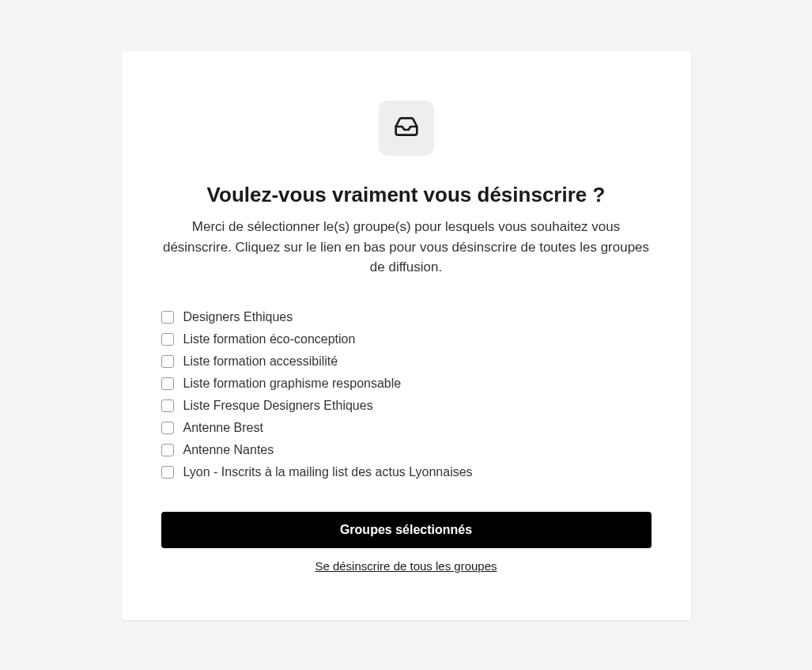 The height and width of the screenshot is (670, 812). I want to click on group-label: Antenne Nantes, so click(229, 450).